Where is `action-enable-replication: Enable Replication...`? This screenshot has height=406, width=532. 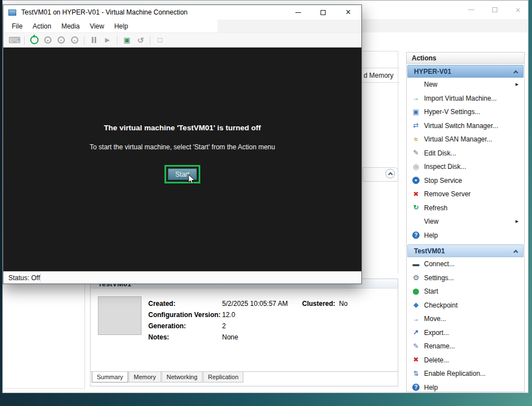 action-enable-replication: Enable Replication... is located at coordinates (465, 374).